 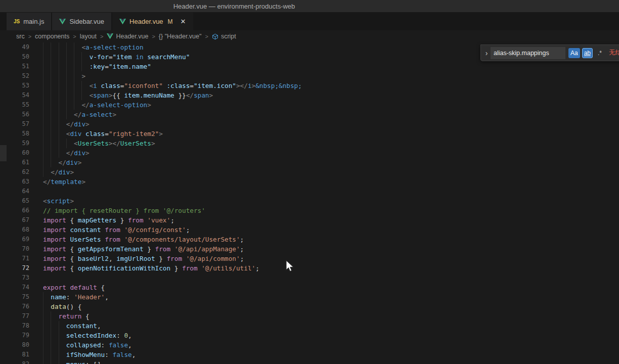 I want to click on left-edge-highlight, so click(x=3, y=153).